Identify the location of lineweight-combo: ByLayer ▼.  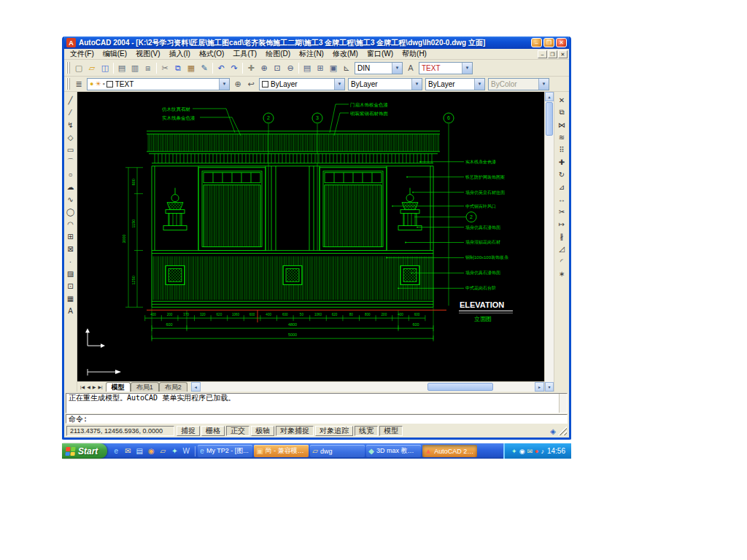
(455, 85).